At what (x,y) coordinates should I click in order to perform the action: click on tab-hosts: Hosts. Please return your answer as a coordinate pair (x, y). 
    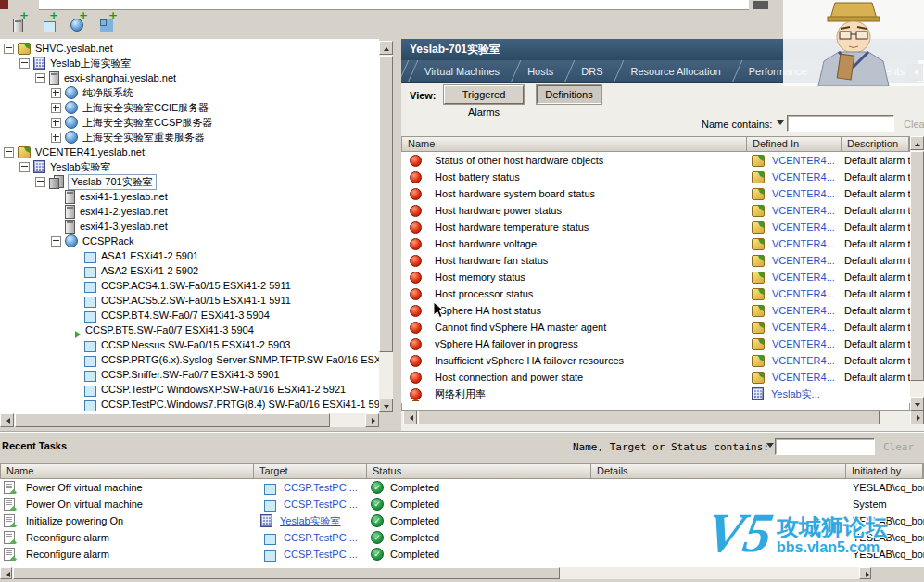
    Looking at the image, I should click on (540, 71).